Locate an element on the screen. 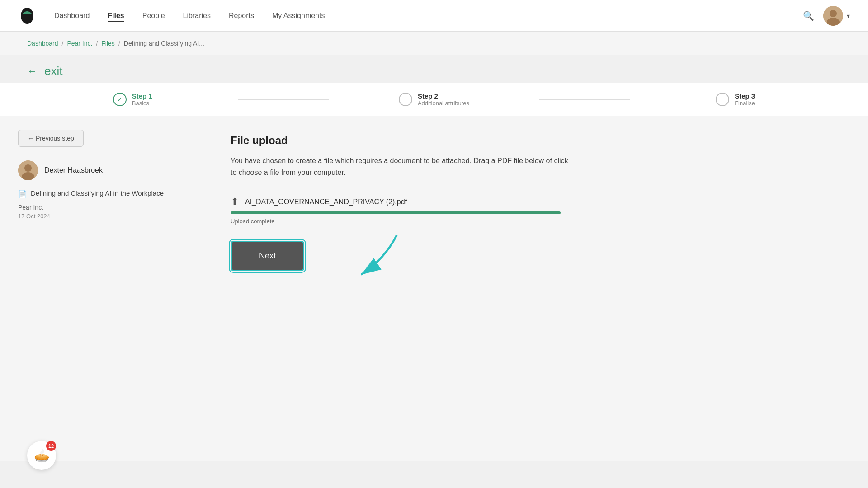 This screenshot has width=868, height=488. breadcrumb-files: Files is located at coordinates (108, 43).